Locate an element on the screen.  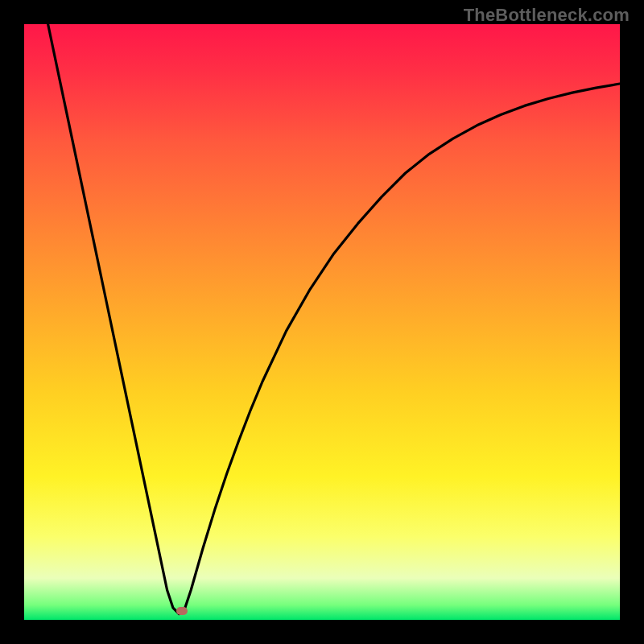
optimum-marker is located at coordinates (182, 611).